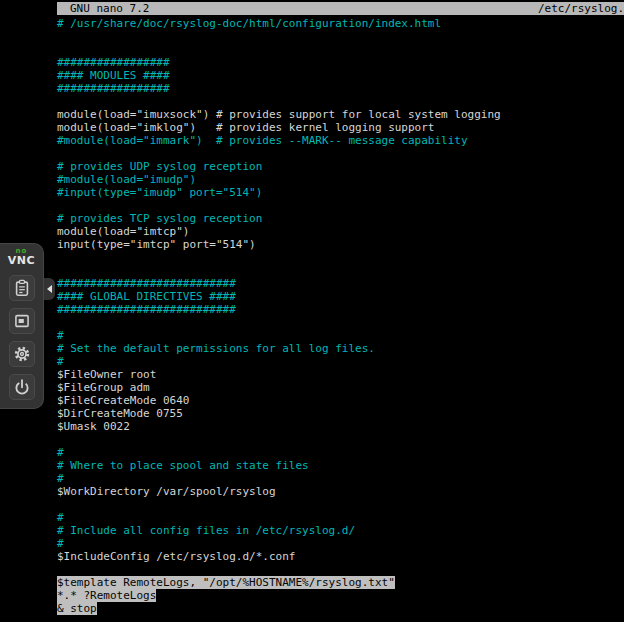 This screenshot has width=624, height=622. I want to click on fullscreen-icon, so click(22, 321).